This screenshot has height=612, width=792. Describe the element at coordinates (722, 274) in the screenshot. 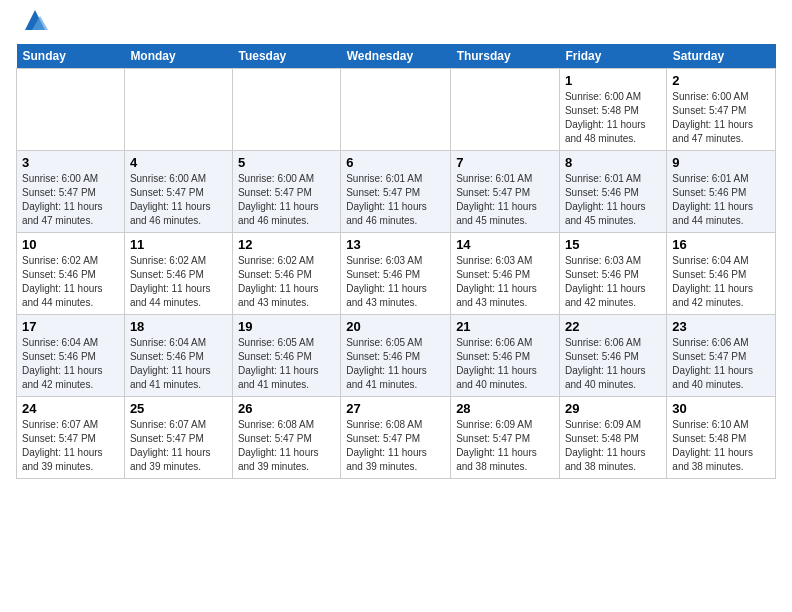

I see `calendar-cell: 16Sunrise: 6:04 AM Sunset: 5:46 PM Dayli…` at that location.